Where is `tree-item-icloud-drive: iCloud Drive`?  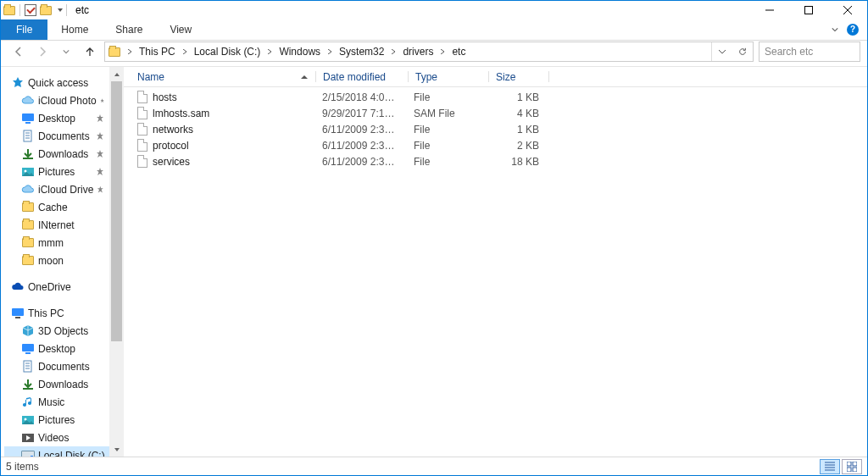 tree-item-icloud-drive: iCloud Drive is located at coordinates (57, 190).